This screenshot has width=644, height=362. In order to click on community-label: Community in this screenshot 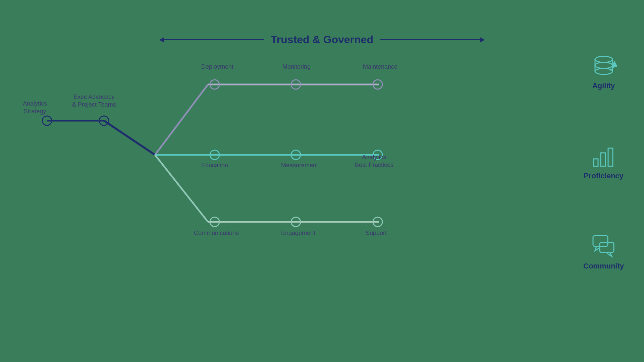, I will do `click(604, 266)`.